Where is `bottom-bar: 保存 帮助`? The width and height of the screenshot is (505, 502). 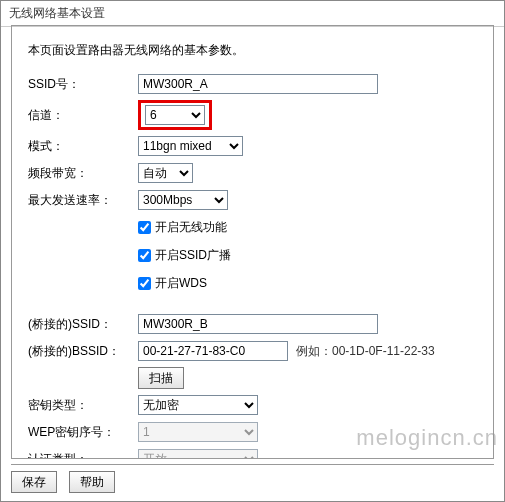
bottom-bar: 保存 帮助 is located at coordinates (252, 478).